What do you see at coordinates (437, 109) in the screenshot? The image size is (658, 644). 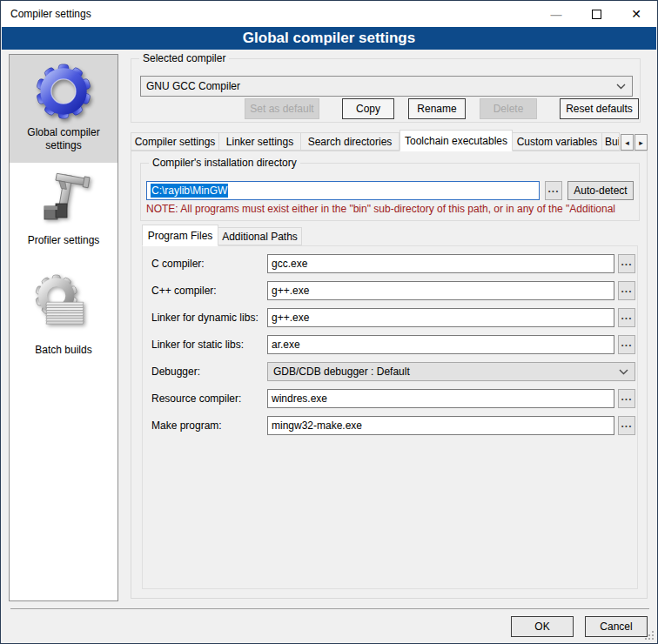 I see `rename-button: Rename` at bounding box center [437, 109].